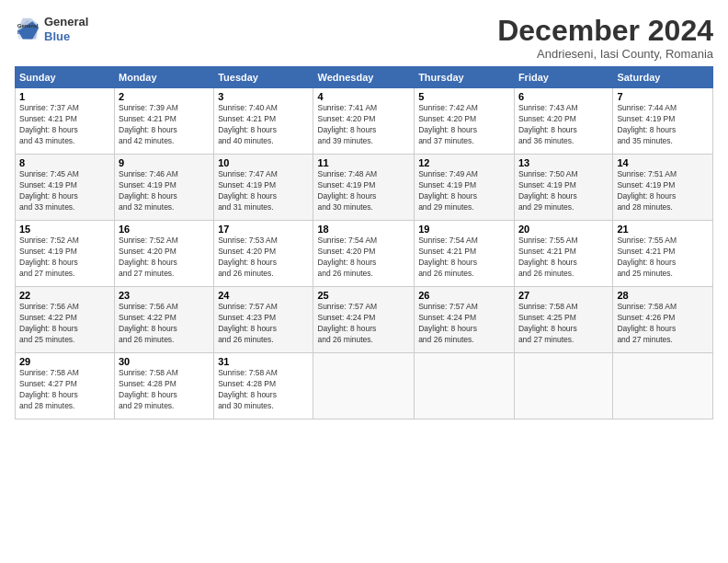  What do you see at coordinates (24, 31) in the screenshot?
I see `svg-text: Blue` at bounding box center [24, 31].